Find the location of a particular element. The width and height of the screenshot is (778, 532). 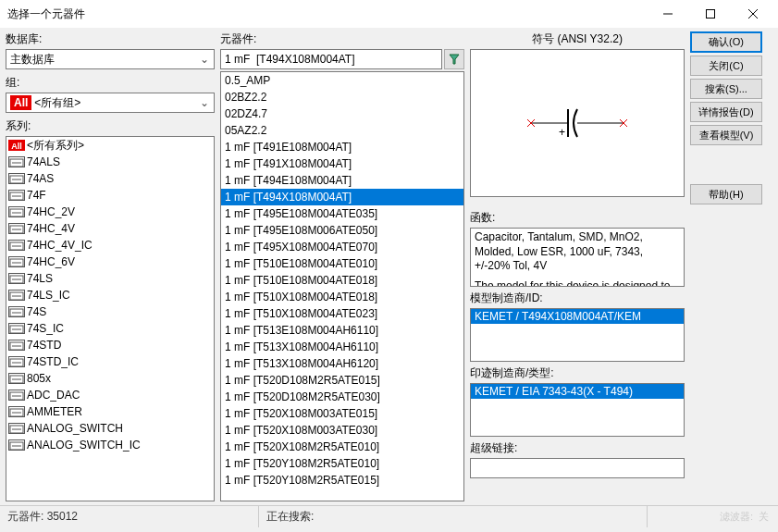

series-item: 74HC_4V_IC is located at coordinates (110, 245).